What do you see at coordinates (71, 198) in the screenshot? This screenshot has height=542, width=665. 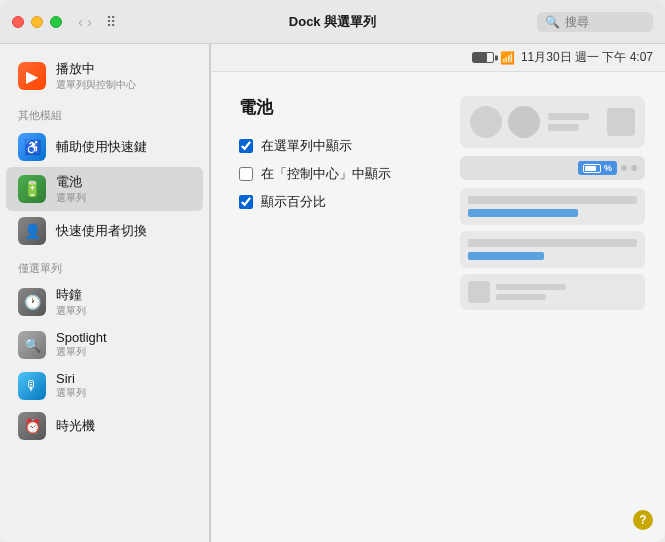 I see `sidebar-item-battery-sublabel: 選單列` at bounding box center [71, 198].